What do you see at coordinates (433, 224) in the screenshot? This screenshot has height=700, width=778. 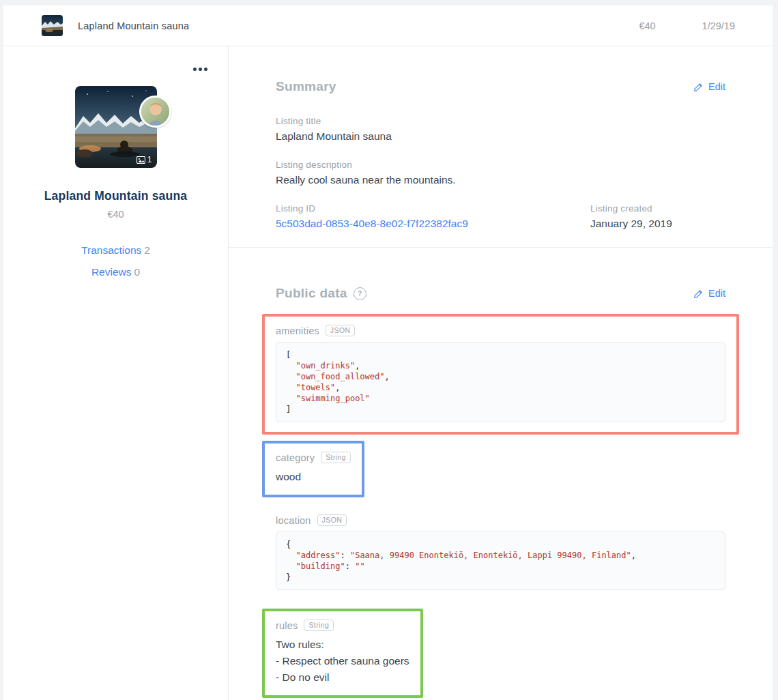 I see `listing-id-value: 5c503dad-0853-40e8-8e02-f7f22382fac9` at bounding box center [433, 224].